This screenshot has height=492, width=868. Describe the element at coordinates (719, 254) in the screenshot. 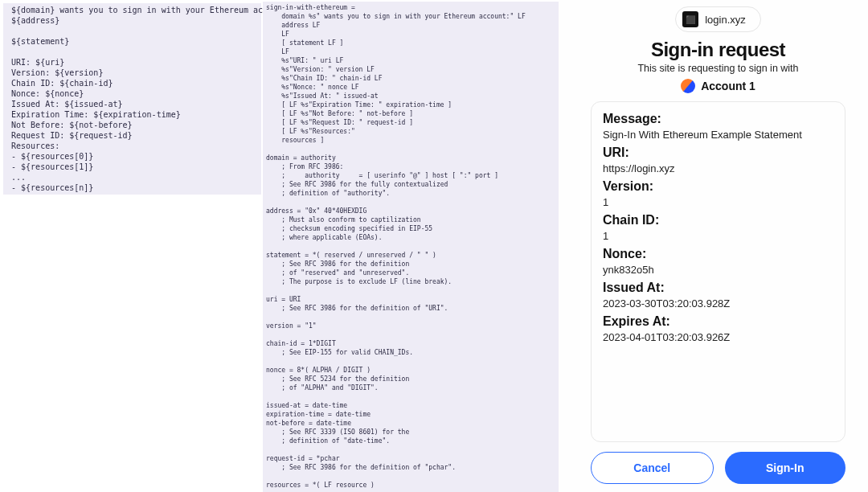

I see `nonce-label: Nonce:` at that location.